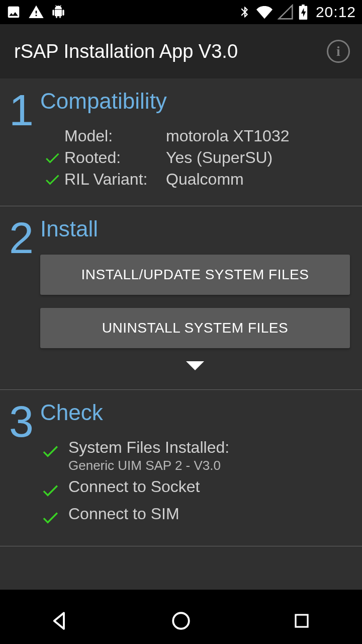 The width and height of the screenshot is (362, 644). Describe the element at coordinates (195, 179) in the screenshot. I see `row-ril-variant: RIL Variant: Qualcomm` at that location.